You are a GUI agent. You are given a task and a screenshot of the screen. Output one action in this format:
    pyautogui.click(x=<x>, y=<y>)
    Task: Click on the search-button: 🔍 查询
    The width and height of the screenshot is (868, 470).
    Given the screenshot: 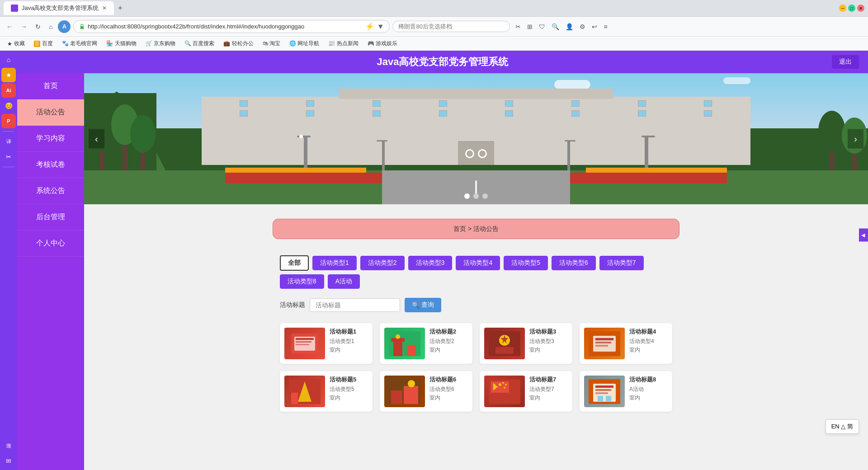 What is the action you would take?
    pyautogui.click(x=423, y=305)
    